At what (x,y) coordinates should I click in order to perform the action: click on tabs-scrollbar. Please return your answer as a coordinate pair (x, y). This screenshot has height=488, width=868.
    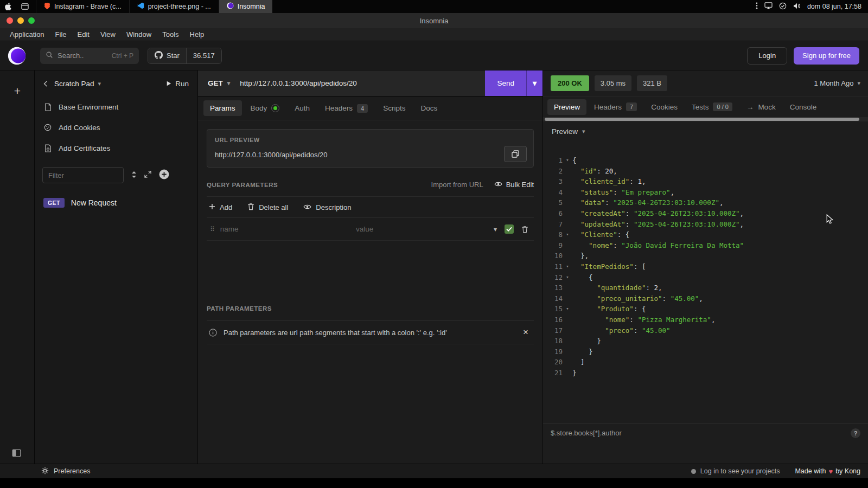
    Looking at the image, I should click on (705, 119).